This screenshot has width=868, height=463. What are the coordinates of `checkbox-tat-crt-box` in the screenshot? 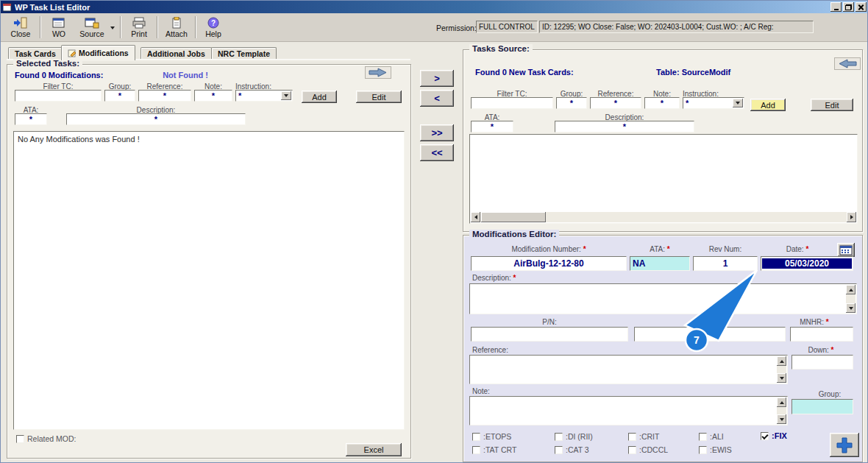 It's located at (477, 450).